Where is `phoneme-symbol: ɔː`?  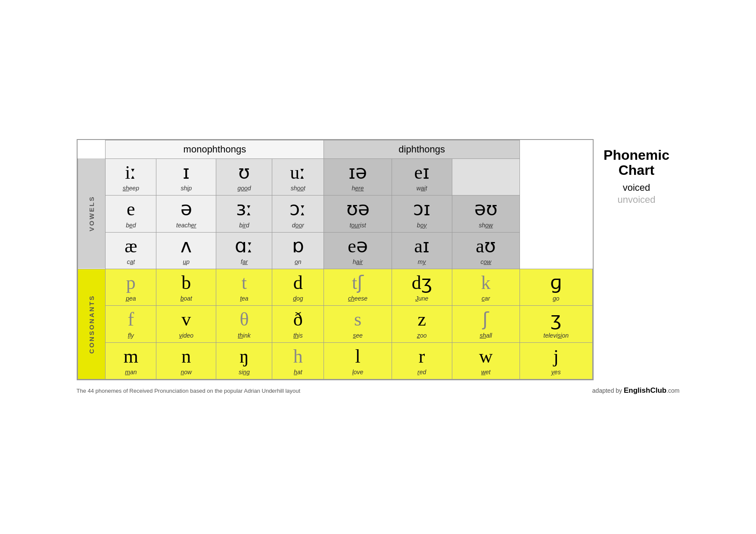 phoneme-symbol: ɔː is located at coordinates (298, 209).